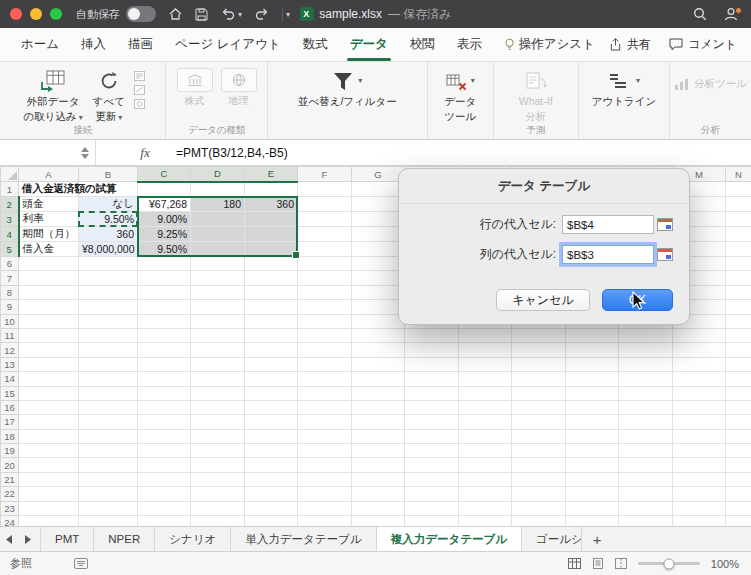  What do you see at coordinates (378, 307) in the screenshot?
I see `cell-G9` at bounding box center [378, 307].